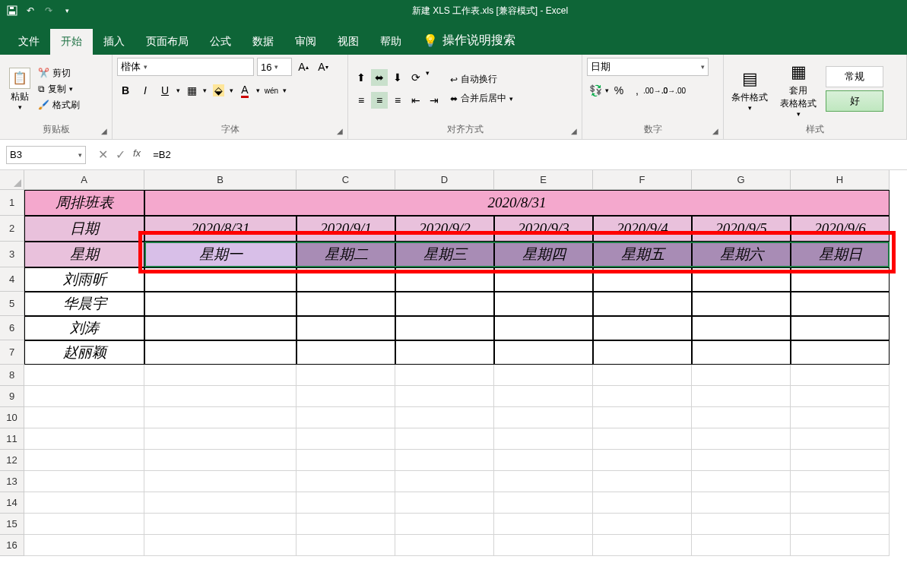 The width and height of the screenshot is (907, 588). What do you see at coordinates (306, 42) in the screenshot?
I see `tab-review: 审阅` at bounding box center [306, 42].